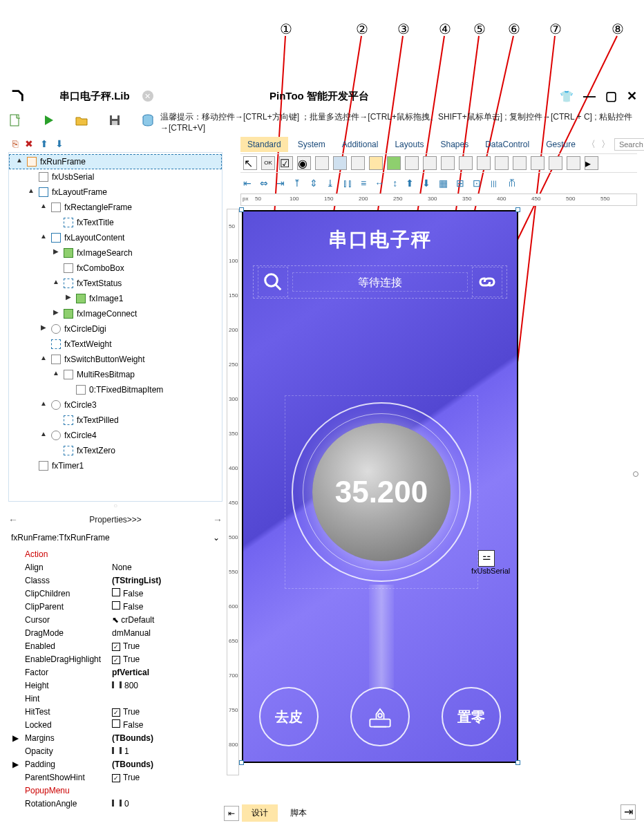 The height and width of the screenshot is (830, 644). Describe the element at coordinates (455, 144) in the screenshot. I see `tab-shapes: Shapes` at that location.